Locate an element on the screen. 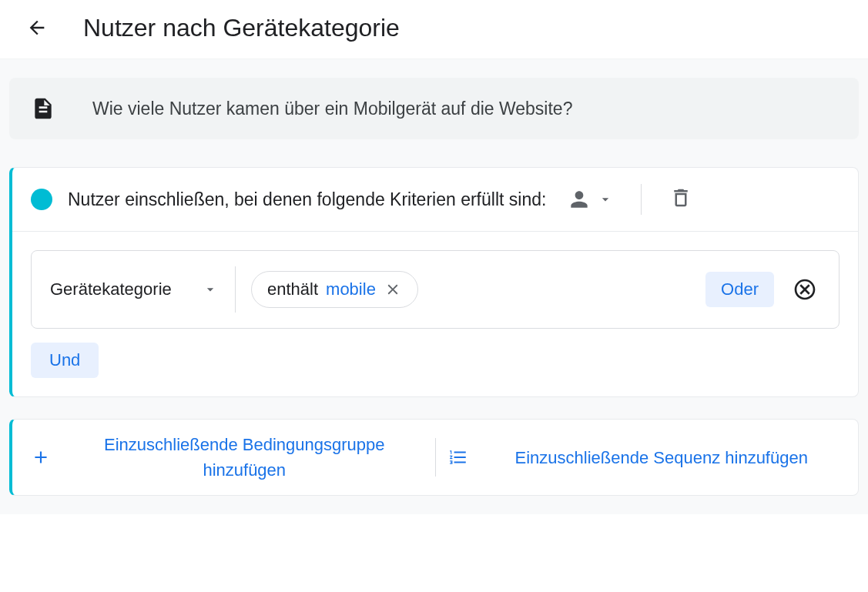 This screenshot has width=868, height=592. arrow-back-icon is located at coordinates (37, 28).